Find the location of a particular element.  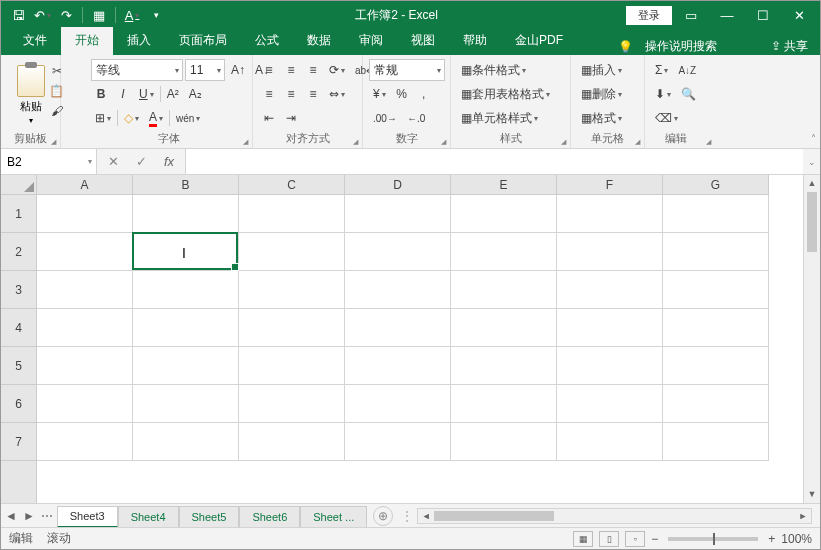

clear-button: ⌫ is located at coordinates (666, 118).